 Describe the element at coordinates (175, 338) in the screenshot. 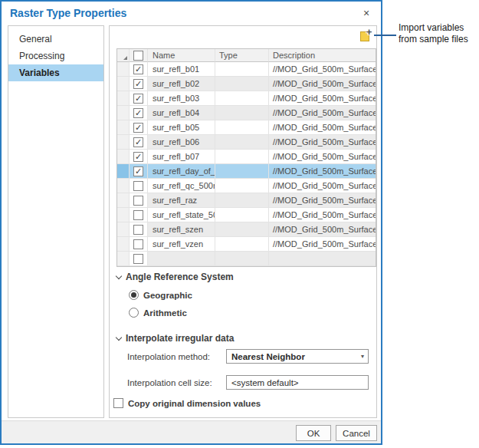

I see `interpolate-section-header: Interpolate irregular data` at that location.